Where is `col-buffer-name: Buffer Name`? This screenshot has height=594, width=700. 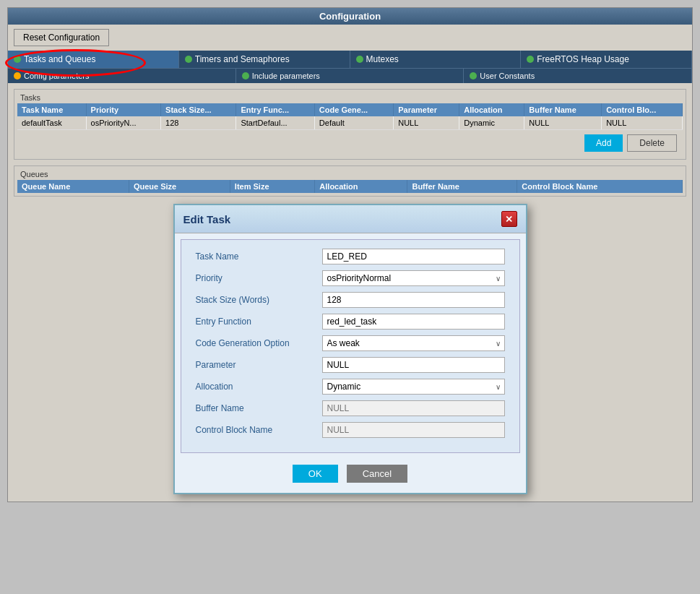
col-buffer-name: Buffer Name is located at coordinates (563, 110).